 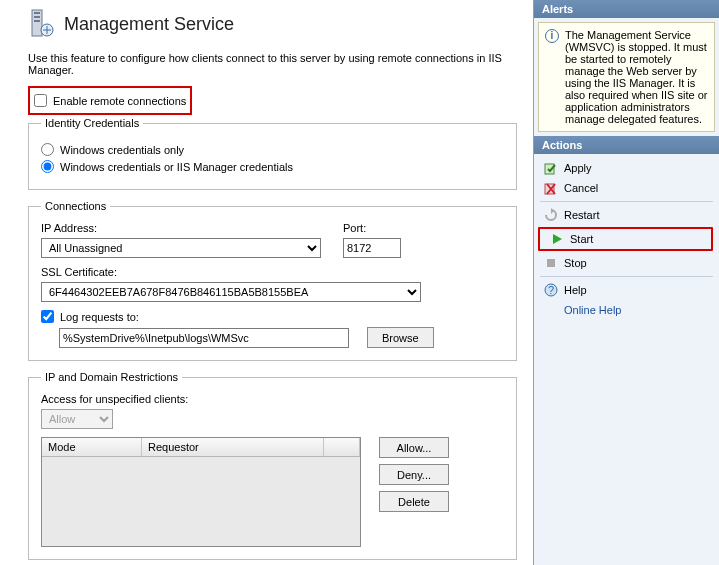 What do you see at coordinates (626, 188) in the screenshot?
I see `cancel-action: Cancel` at bounding box center [626, 188].